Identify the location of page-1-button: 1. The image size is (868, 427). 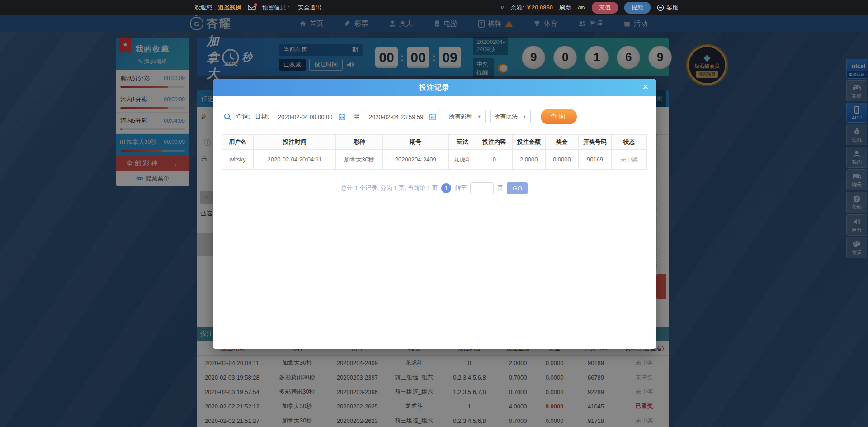
(446, 188).